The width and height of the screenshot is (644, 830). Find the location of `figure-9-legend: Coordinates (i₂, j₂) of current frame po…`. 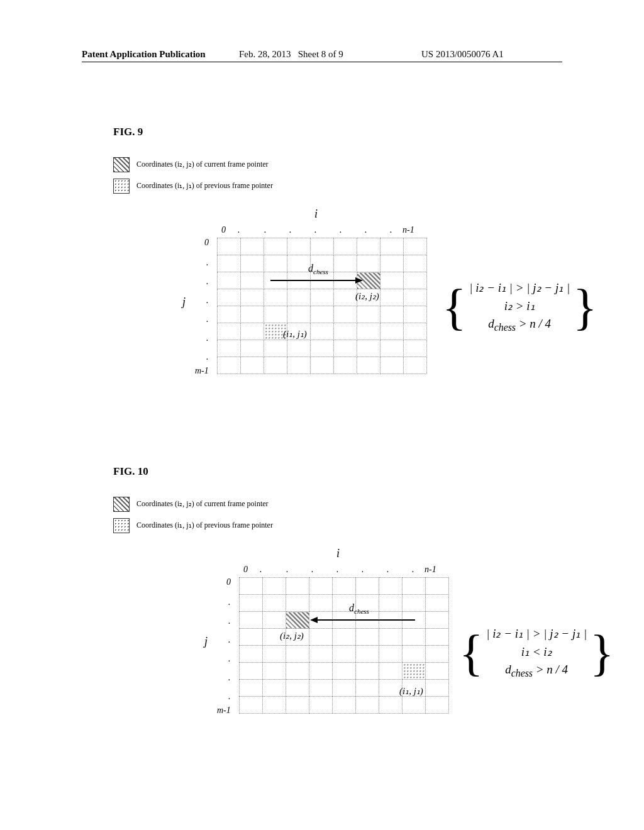

figure-9-legend: Coordinates (i₂, j₂) of current frame po… is located at coordinates (193, 175).